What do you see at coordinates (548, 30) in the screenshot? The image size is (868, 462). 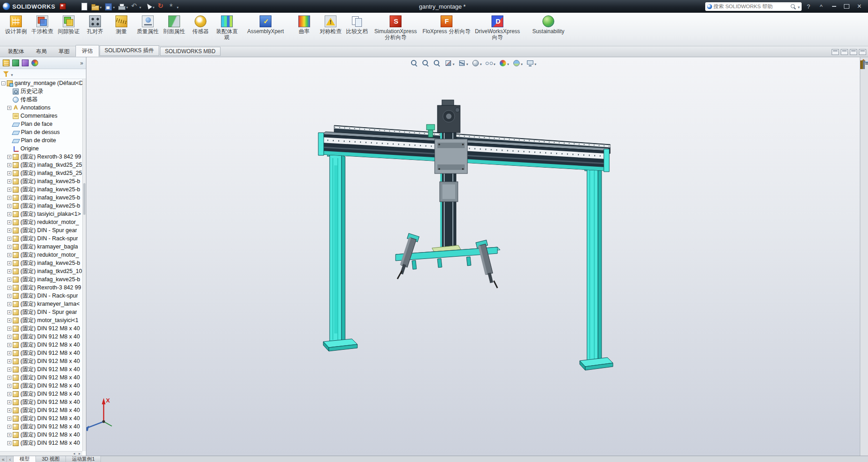 I see `ribbon-button: Sustainability` at bounding box center [548, 30].